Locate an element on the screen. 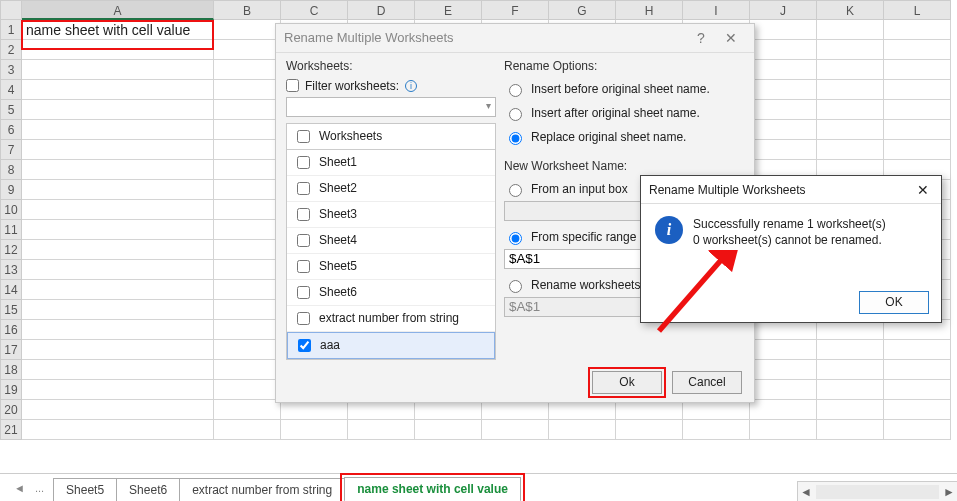 The height and width of the screenshot is (501, 957). worksheet-list-row: Sheet3 is located at coordinates (391, 215).